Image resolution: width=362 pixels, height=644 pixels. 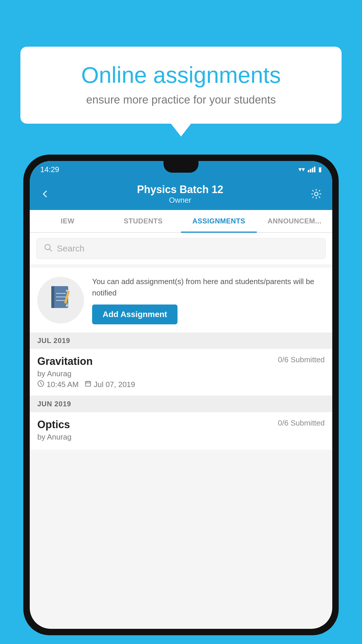 I want to click on assignment-submitted-optics: 0/6 Submitted, so click(x=301, y=423).